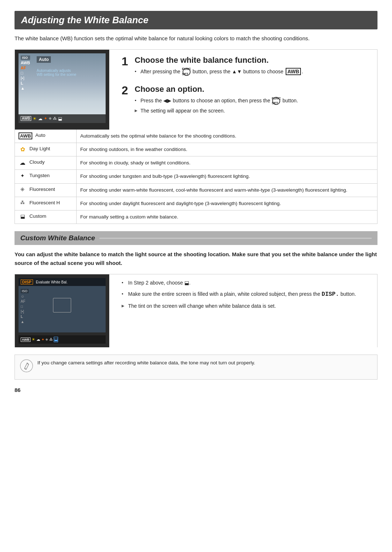  Describe the element at coordinates (46, 190) in the screenshot. I see `wb-cell-icon-fluorescent: ⁜ Fluorescent` at that location.